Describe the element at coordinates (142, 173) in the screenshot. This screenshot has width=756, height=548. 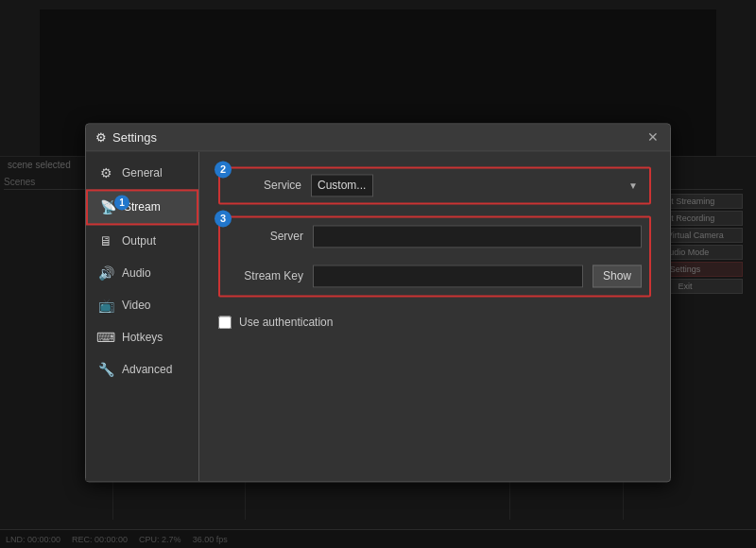
I see `sidebar-item-general: ⚙ General` at that location.